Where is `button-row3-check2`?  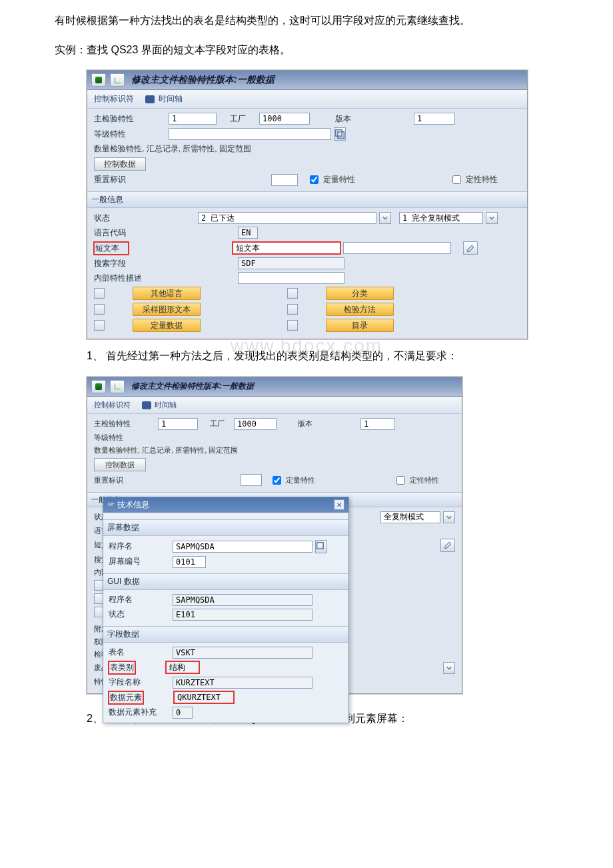 button-row3-check2 is located at coordinates (293, 325).